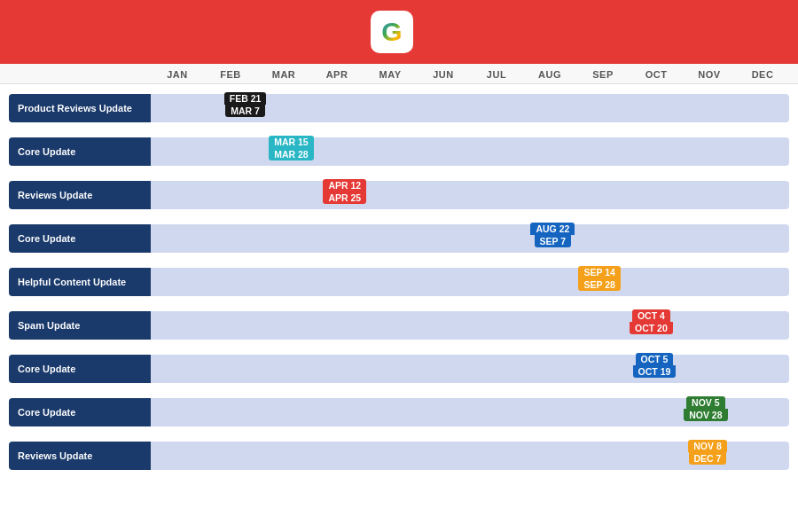 This screenshot has height=532, width=798. I want to click on date-start-1: MAR 15, so click(291, 142).